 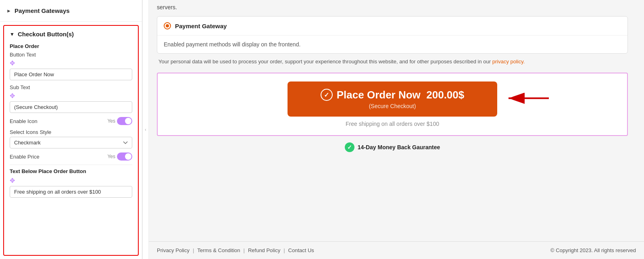 What do you see at coordinates (264, 250) in the screenshot?
I see `refund-policy-link: Refund Policy` at bounding box center [264, 250].